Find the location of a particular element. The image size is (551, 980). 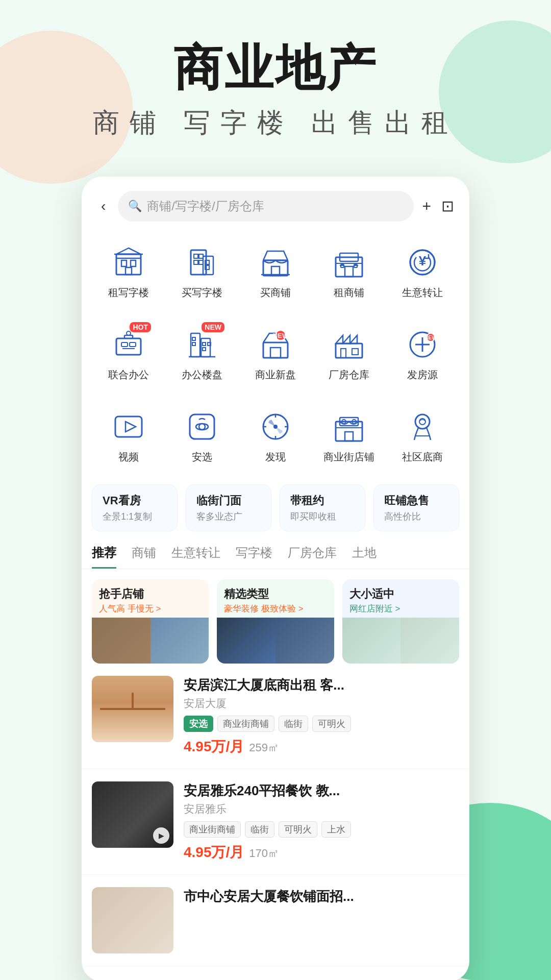

listing-1-area: 259㎡ is located at coordinates (264, 748).